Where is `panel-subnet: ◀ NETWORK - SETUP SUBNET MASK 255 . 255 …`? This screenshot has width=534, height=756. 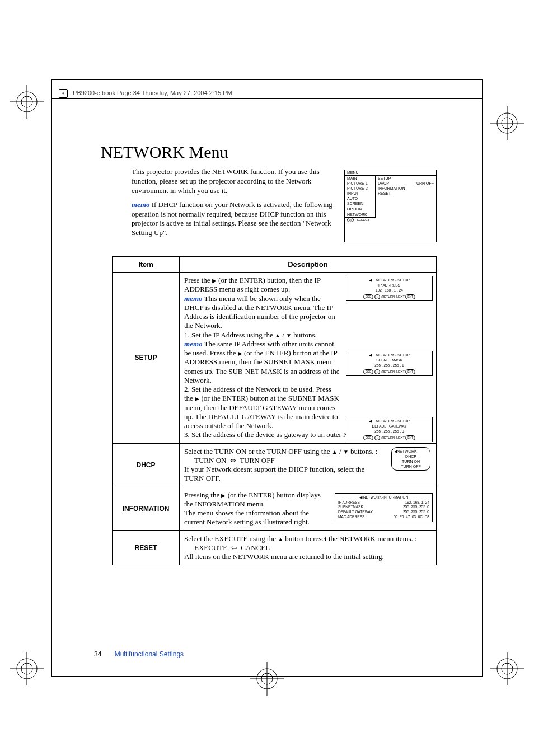 panel-subnet: ◀ NETWORK - SETUP SUBNET MASK 255 . 255 … is located at coordinates (390, 363).